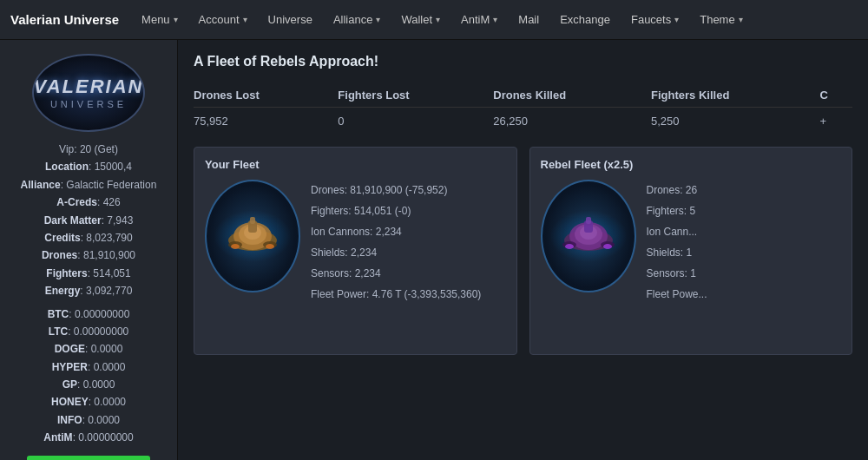 This screenshot has height=460, width=868. Describe the element at coordinates (89, 437) in the screenshot. I see `antim-info: AntiM: 0.00000000` at that location.